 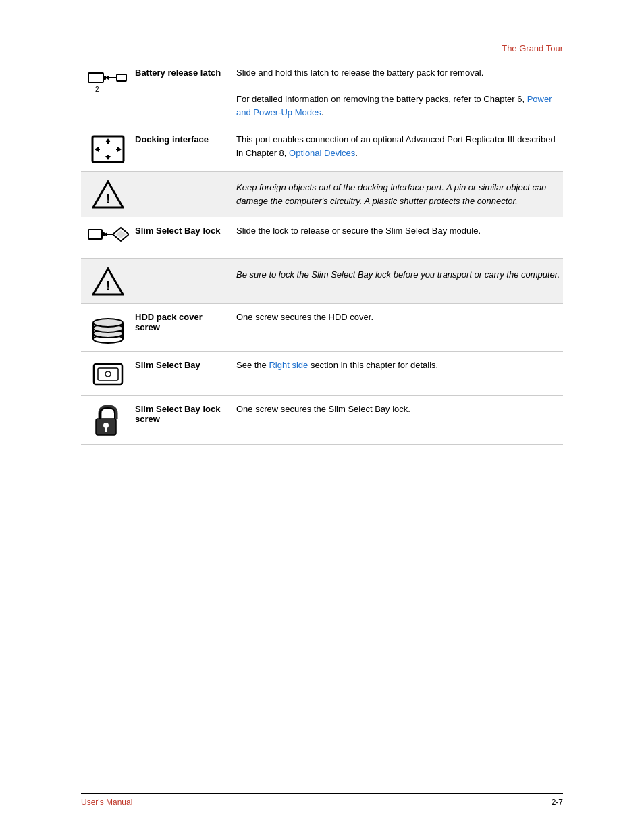 I want to click on icon-cell-warning-1: !, so click(x=108, y=194).